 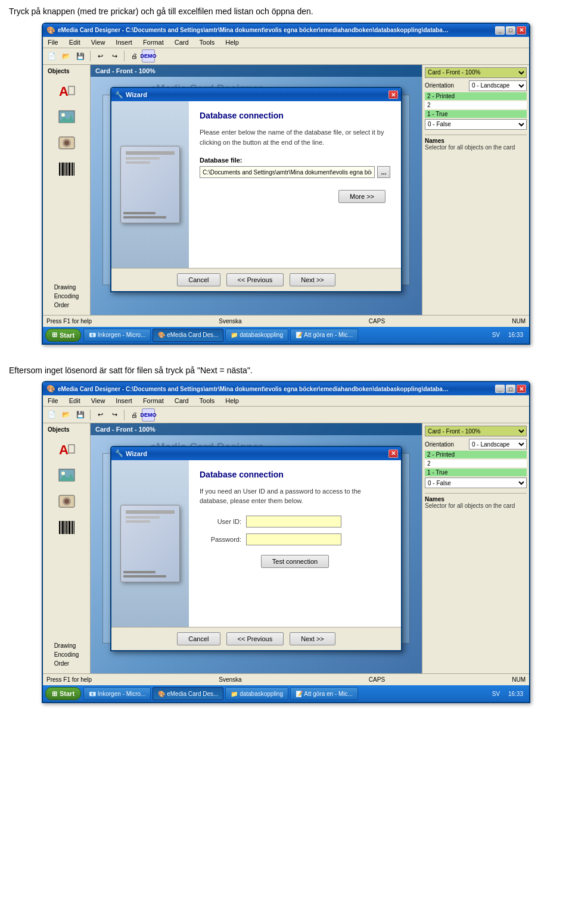 I want to click on sidebar-drawing-2: Drawing, so click(x=67, y=645).